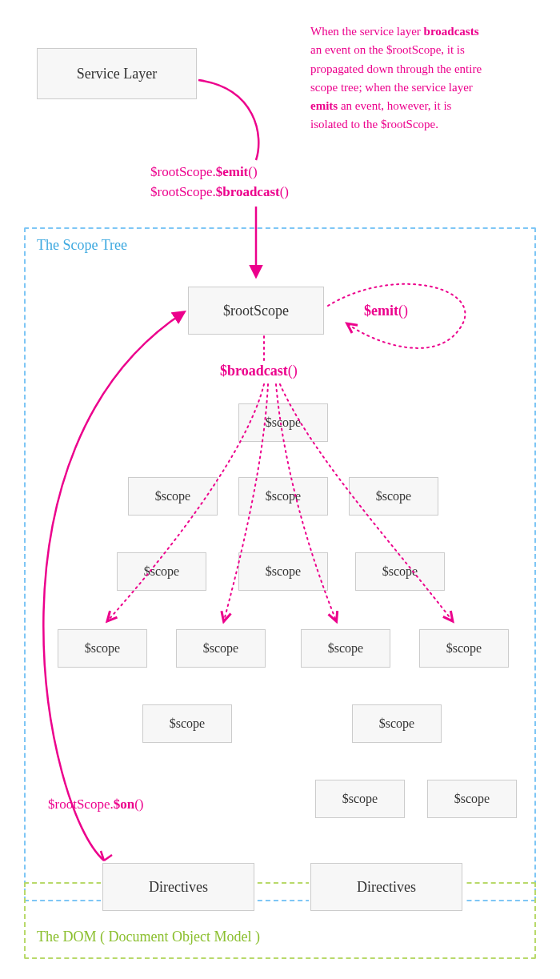  I want to click on emit-loop-a: $emit, so click(381, 311).